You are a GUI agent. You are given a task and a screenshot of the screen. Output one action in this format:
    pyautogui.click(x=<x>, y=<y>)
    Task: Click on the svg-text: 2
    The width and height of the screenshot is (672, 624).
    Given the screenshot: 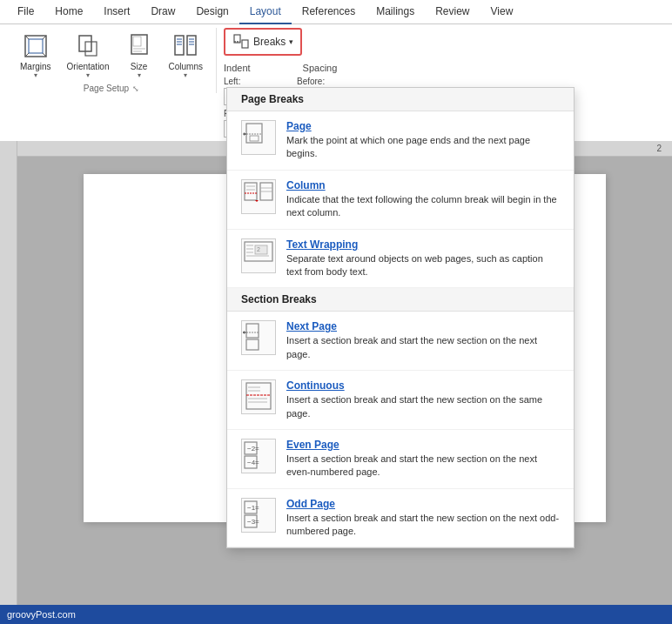 What is the action you would take?
    pyautogui.click(x=259, y=249)
    